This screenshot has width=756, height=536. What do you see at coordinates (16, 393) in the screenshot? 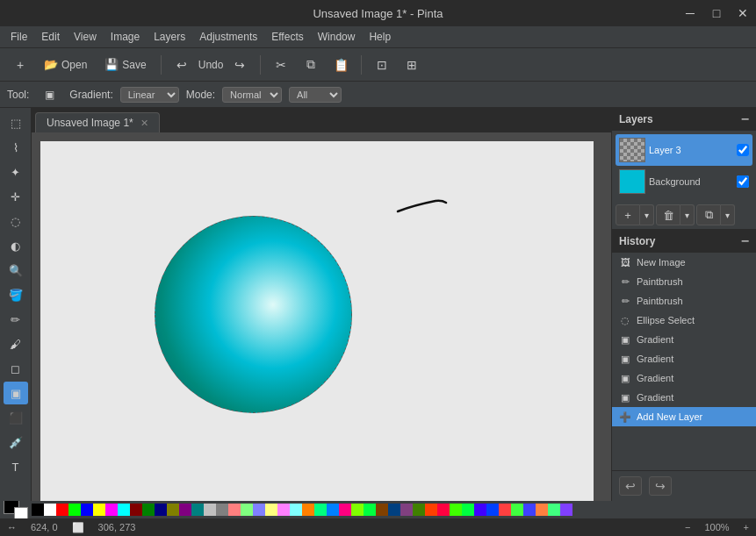
I see `tool-gradient: ▣` at bounding box center [16, 393].